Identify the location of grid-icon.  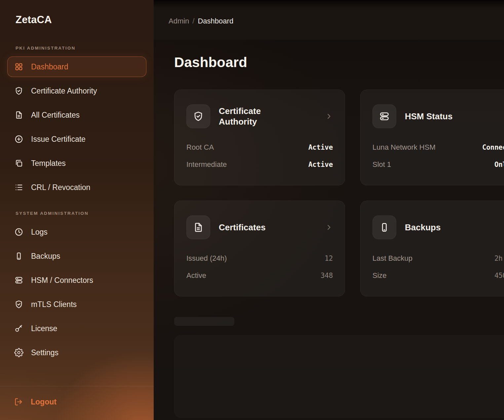
(19, 67).